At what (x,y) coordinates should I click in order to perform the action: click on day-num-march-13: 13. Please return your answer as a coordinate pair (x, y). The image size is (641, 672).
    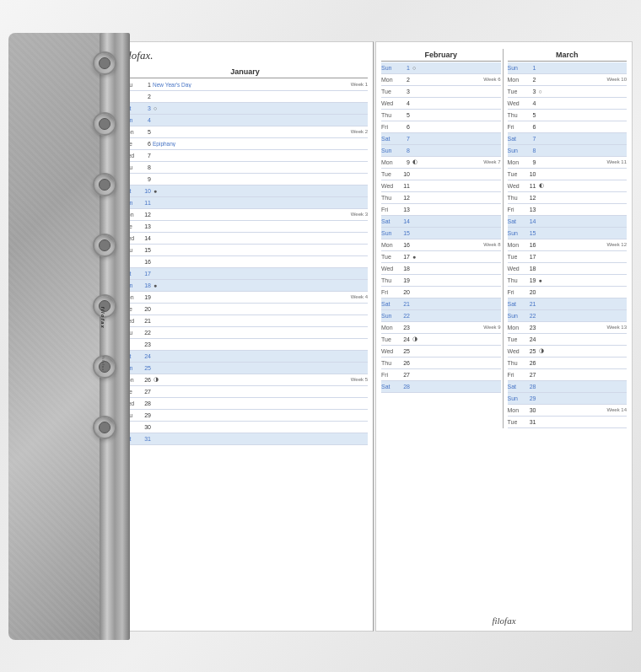
    Looking at the image, I should click on (531, 209).